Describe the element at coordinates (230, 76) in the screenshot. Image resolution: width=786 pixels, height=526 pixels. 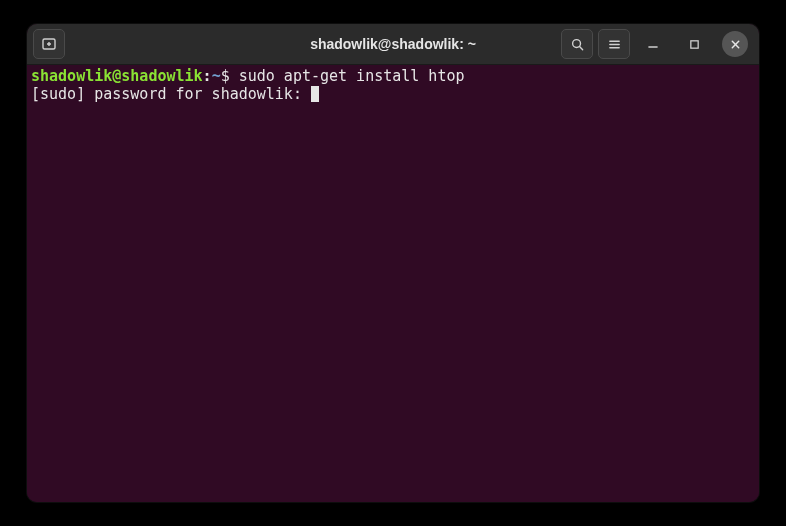
I see `prompt-dollar: $` at that location.